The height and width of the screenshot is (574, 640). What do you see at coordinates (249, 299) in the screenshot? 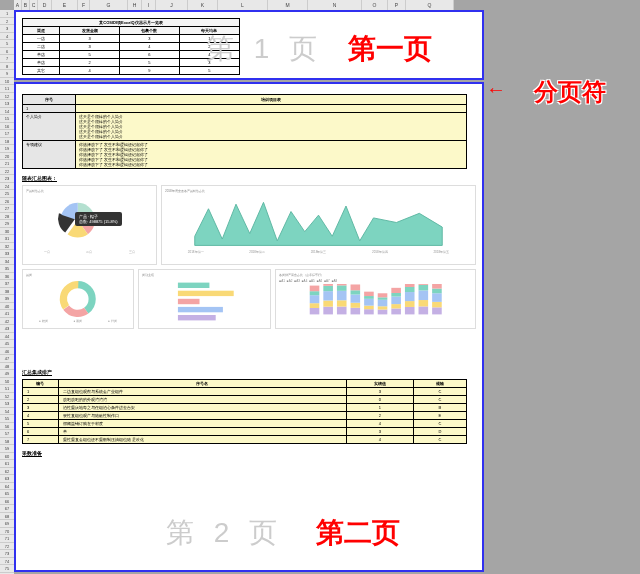
I see `chart-row-2: 品类 ● 帽类● 服类● 鞋类 类别业绩` at bounding box center [249, 299].